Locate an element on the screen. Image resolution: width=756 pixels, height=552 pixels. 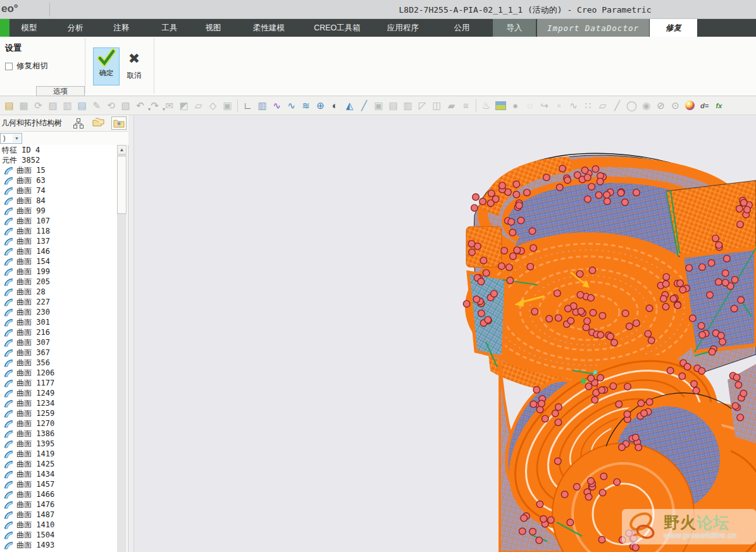
tree-item-surface-118: 曲面 118 is located at coordinates (65, 231).